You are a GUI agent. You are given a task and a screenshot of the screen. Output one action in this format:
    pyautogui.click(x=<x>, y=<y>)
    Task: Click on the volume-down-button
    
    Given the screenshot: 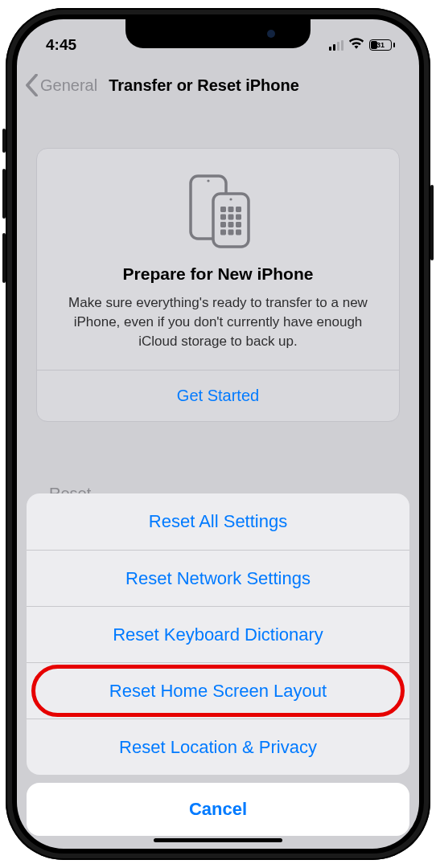 What is the action you would take?
    pyautogui.click(x=4, y=258)
    